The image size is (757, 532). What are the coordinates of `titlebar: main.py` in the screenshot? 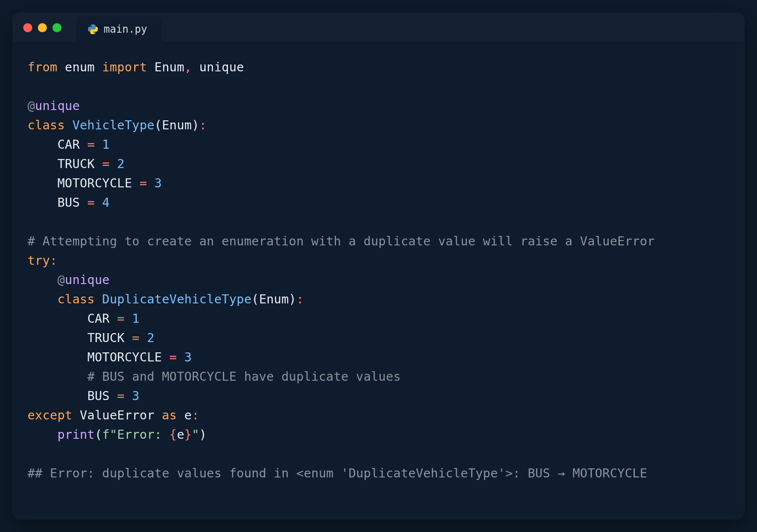 It's located at (378, 28).